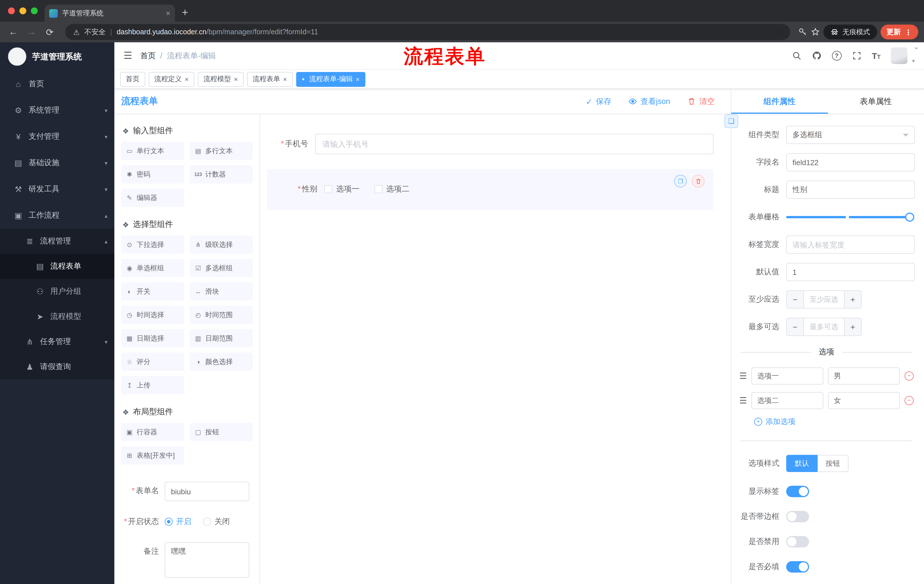  Describe the element at coordinates (787, 400) in the screenshot. I see `option-2-label-input` at that location.